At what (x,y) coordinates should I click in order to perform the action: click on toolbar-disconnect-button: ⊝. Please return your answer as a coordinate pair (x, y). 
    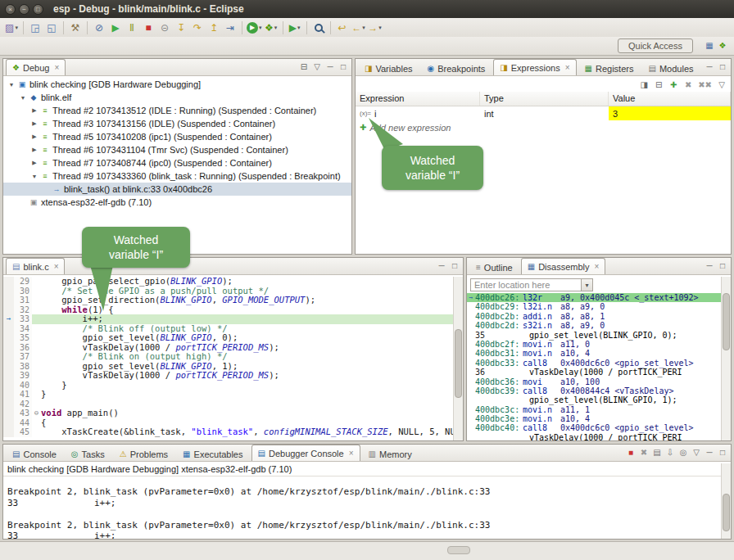
    Looking at the image, I should click on (165, 28).